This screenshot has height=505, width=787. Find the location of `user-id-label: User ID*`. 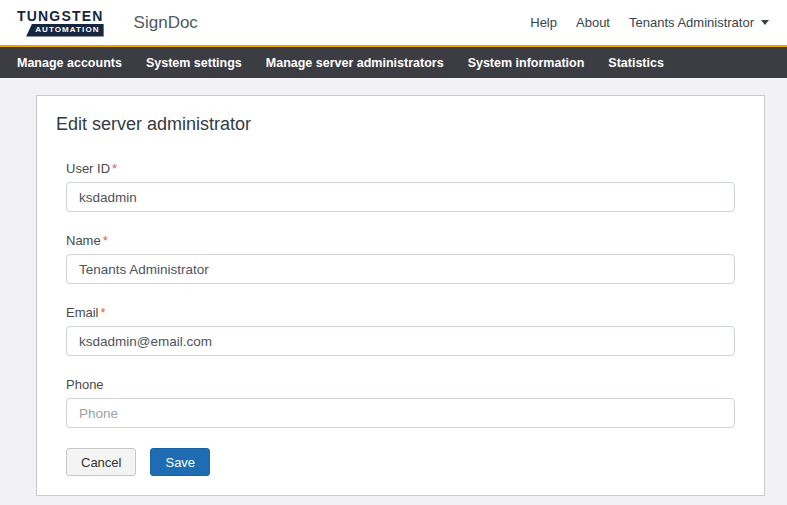

user-id-label: User ID* is located at coordinates (400, 168).